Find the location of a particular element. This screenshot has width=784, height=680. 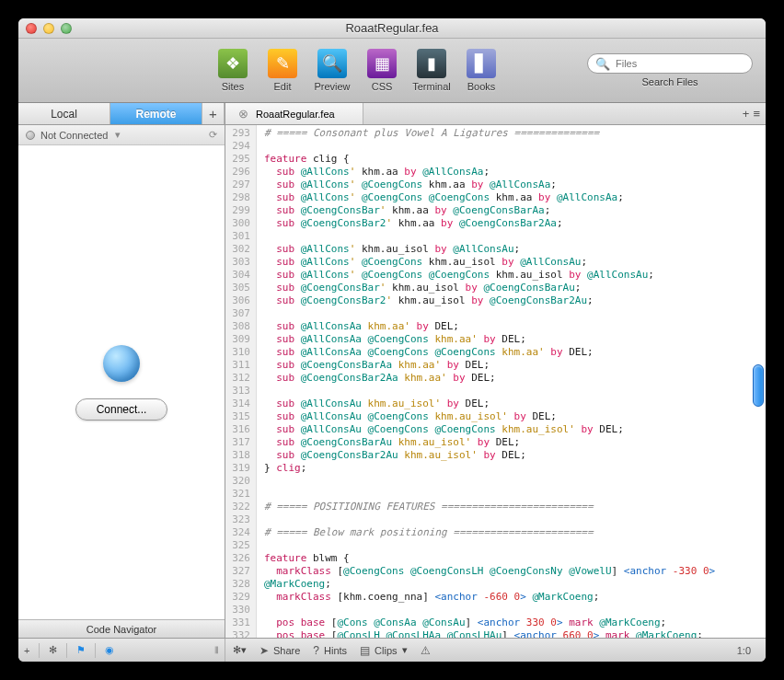

code-navigator-header: Code Navigator is located at coordinates (121, 628).